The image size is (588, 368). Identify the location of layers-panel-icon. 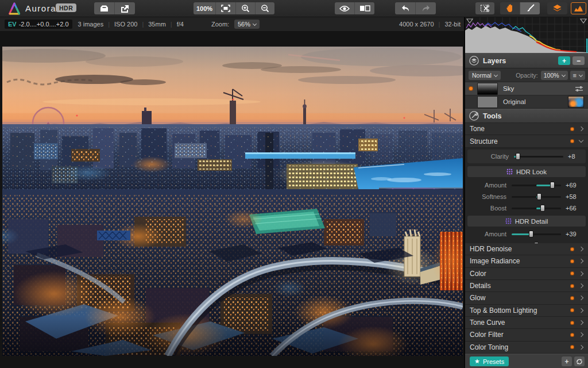
(474, 61).